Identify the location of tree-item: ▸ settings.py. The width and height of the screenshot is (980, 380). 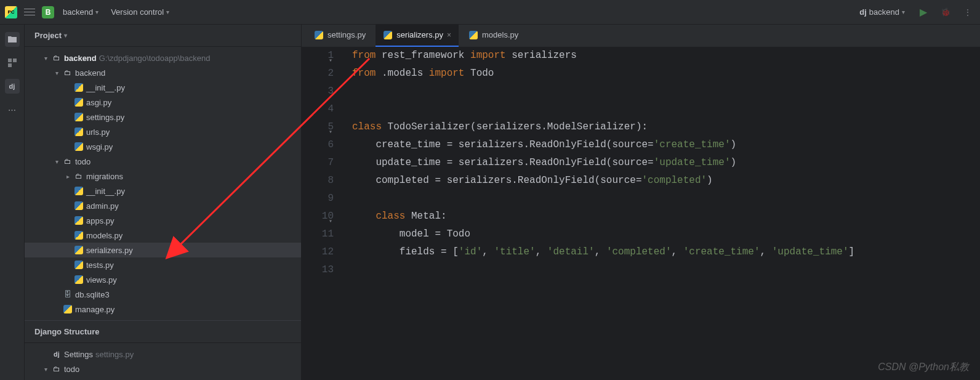
(163, 117).